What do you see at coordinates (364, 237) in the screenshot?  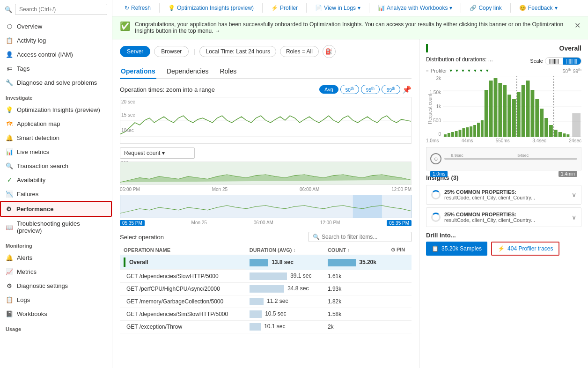 I see `ops-search-input` at bounding box center [364, 237].